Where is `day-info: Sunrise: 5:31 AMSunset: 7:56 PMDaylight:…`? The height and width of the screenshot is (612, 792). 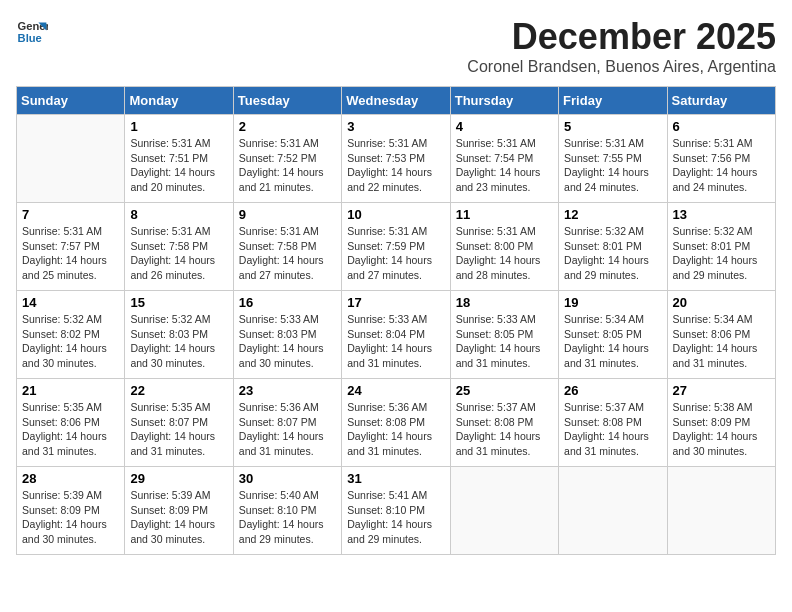 day-info: Sunrise: 5:31 AMSunset: 7:56 PMDaylight:… is located at coordinates (722, 166).